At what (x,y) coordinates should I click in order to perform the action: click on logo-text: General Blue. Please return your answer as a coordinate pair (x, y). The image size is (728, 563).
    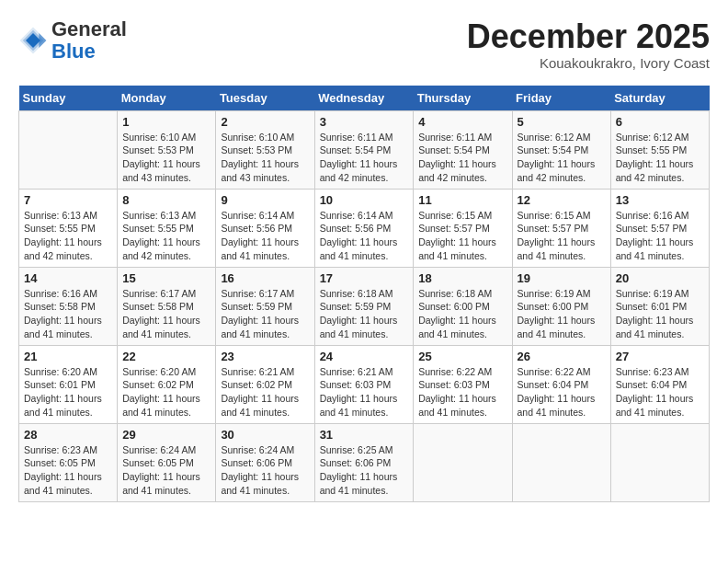
    Looking at the image, I should click on (89, 40).